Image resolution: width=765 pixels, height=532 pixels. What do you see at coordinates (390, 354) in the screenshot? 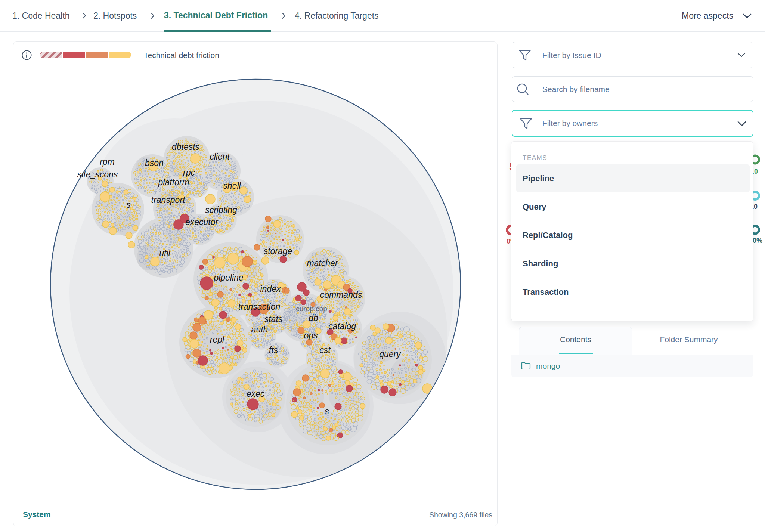
I see `svg-text: query` at bounding box center [390, 354].